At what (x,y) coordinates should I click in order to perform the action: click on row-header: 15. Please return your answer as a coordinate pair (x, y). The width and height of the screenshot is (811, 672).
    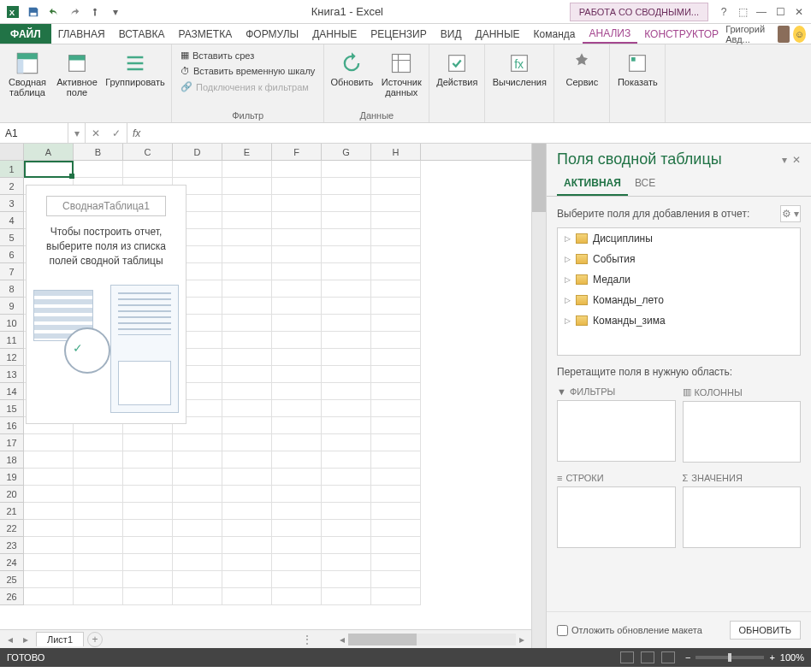
    Looking at the image, I should click on (12, 409).